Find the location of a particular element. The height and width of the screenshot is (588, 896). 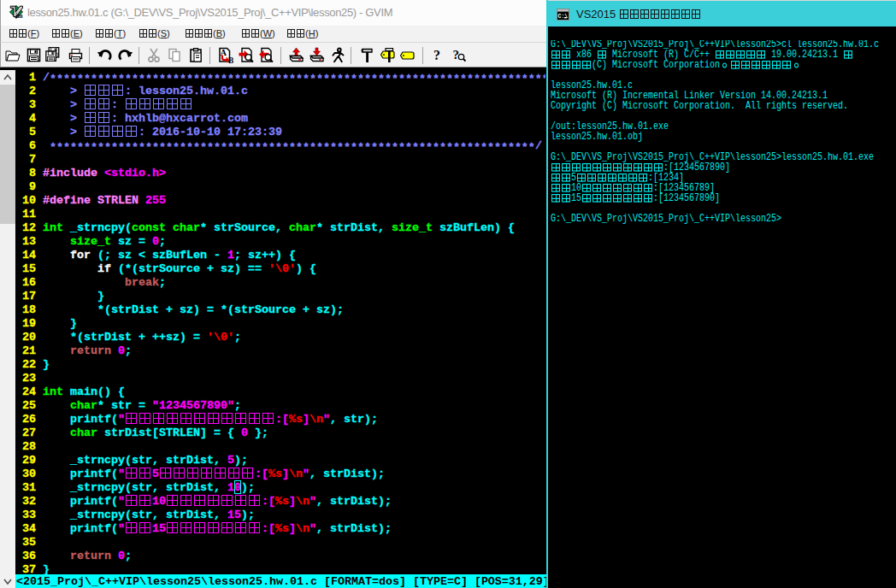

svg-text: im is located at coordinates (19, 15).